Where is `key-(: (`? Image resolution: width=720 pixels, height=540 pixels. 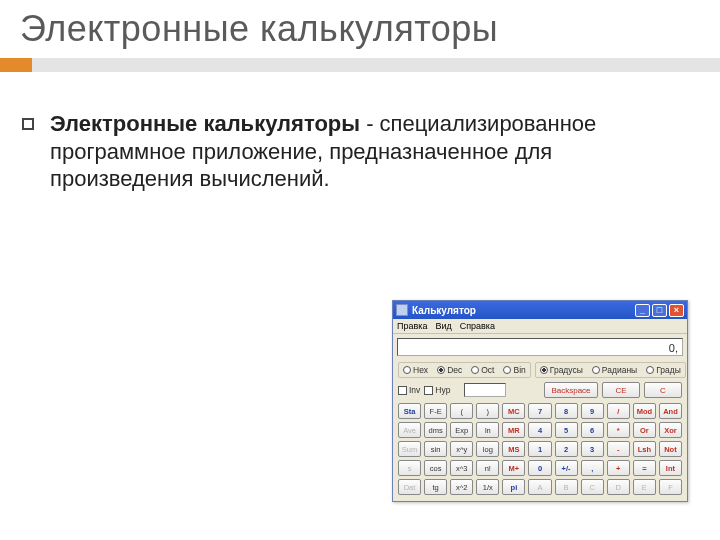
key-(: ( is located at coordinates (462, 411).